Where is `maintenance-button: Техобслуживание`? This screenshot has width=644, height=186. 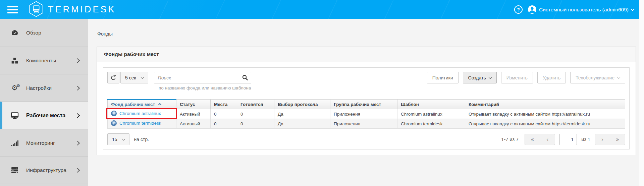 maintenance-button: Техобслуживание is located at coordinates (598, 78).